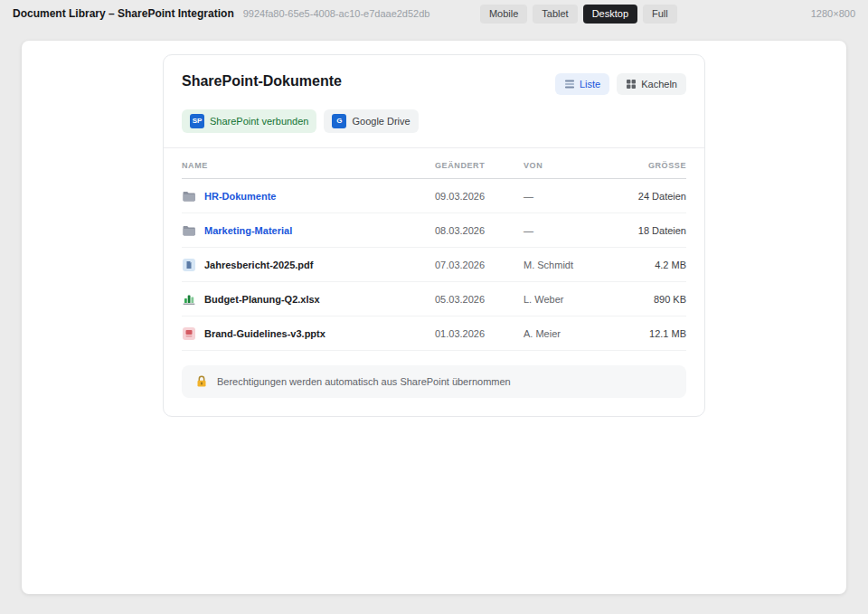  Describe the element at coordinates (308, 165) in the screenshot. I see `column-header-name: NAME` at that location.